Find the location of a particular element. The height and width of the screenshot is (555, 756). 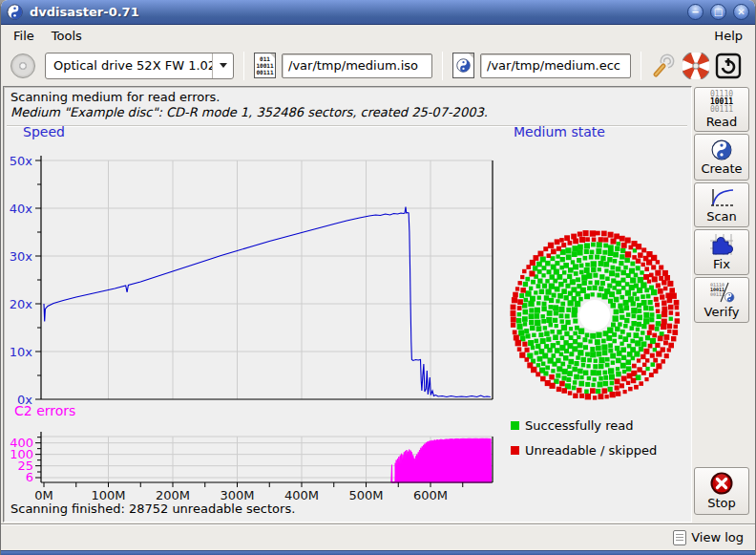

menu-help: Help is located at coordinates (728, 36).